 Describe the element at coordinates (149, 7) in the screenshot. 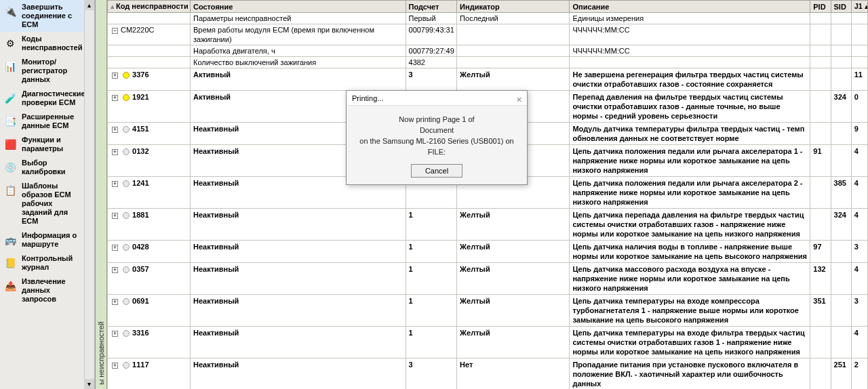

I see `col-code: ▴Код неисправности` at that location.